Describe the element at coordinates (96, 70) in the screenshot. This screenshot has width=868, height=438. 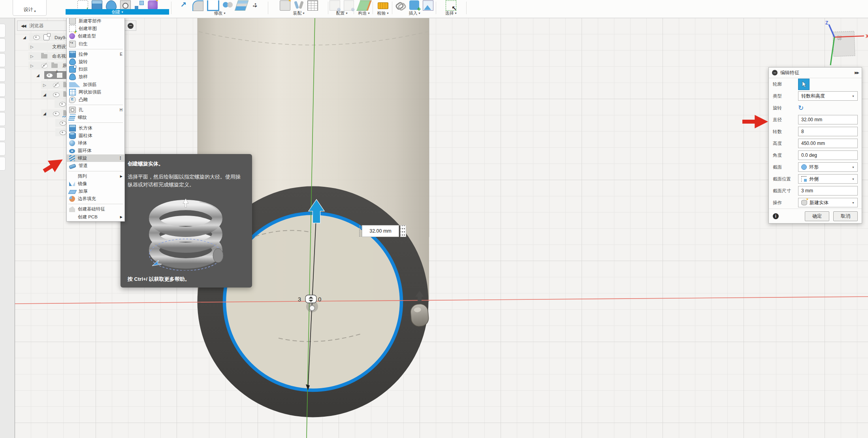
I see `menu-item-sweep: 扫掠` at that location.